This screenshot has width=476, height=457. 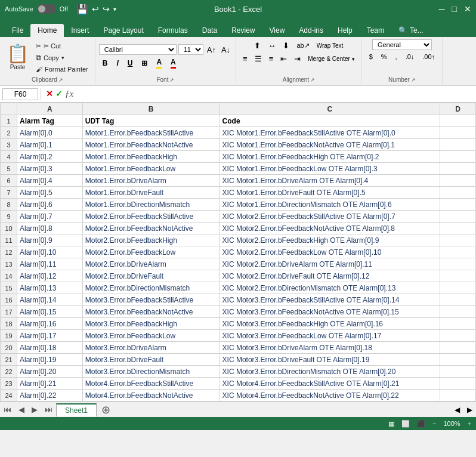 I want to click on cell-a: Alarm[0].11, so click(x=50, y=264).